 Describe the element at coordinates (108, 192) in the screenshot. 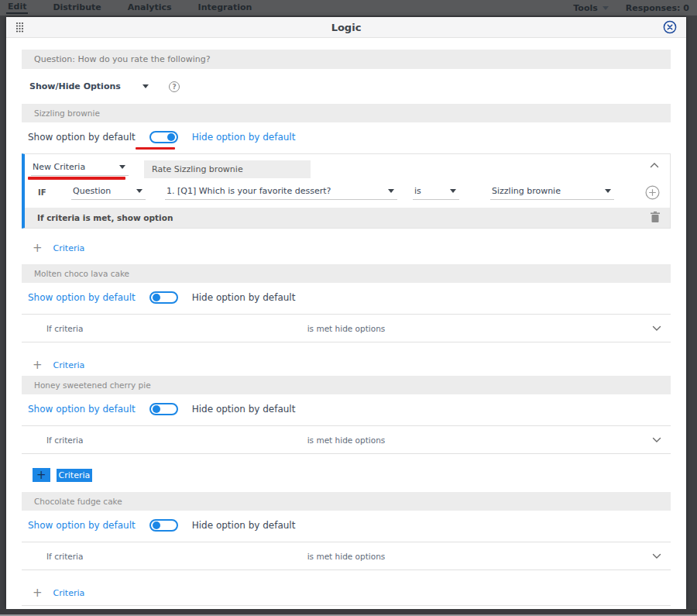

I see `field-dropdown: Question` at that location.